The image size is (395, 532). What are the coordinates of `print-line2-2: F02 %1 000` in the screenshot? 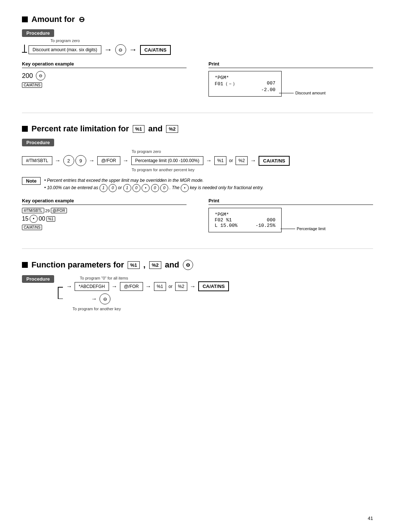 It's located at (245, 220).